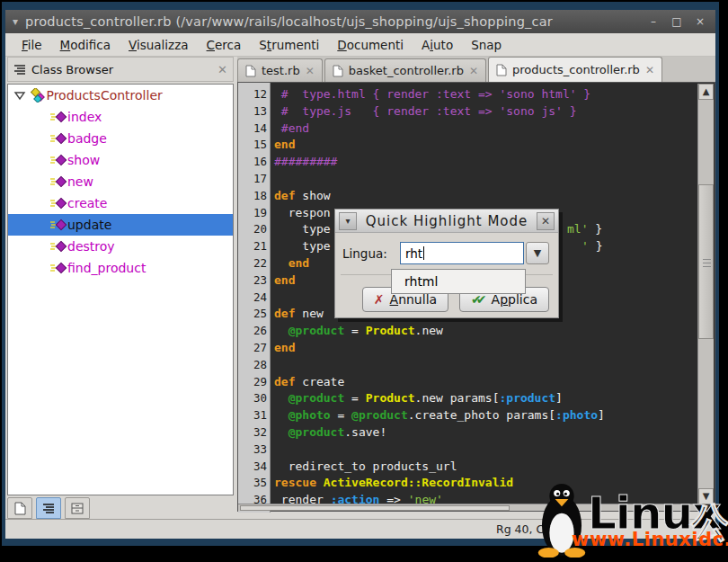  I want to click on line-number: 12, so click(253, 94).